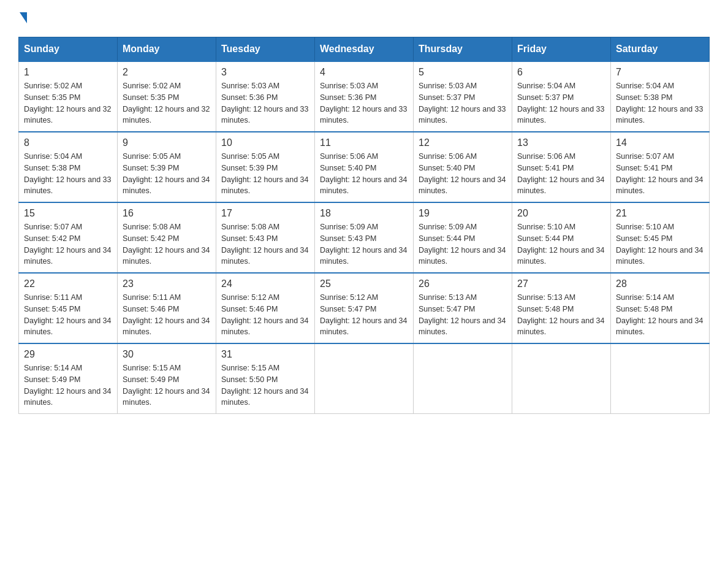  Describe the element at coordinates (265, 354) in the screenshot. I see `day-number: 31` at that location.